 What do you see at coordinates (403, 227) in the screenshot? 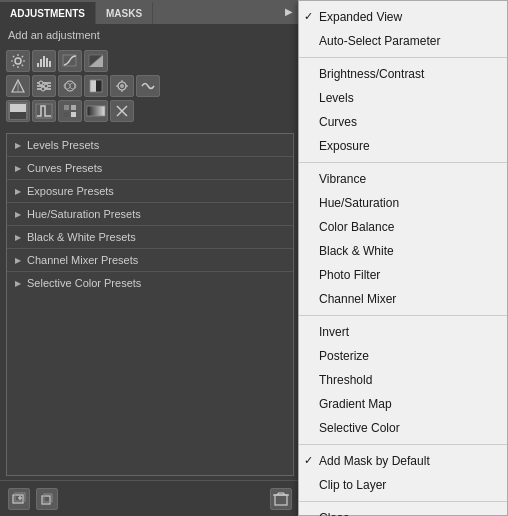
I see `menu-color-balance: Color Balance` at bounding box center [403, 227].